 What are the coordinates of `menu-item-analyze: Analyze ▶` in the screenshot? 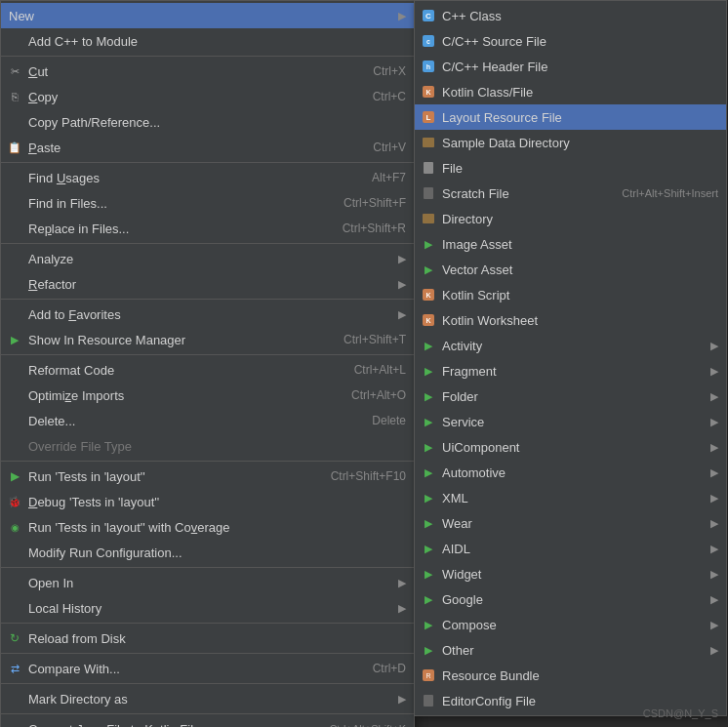 It's located at (207, 259).